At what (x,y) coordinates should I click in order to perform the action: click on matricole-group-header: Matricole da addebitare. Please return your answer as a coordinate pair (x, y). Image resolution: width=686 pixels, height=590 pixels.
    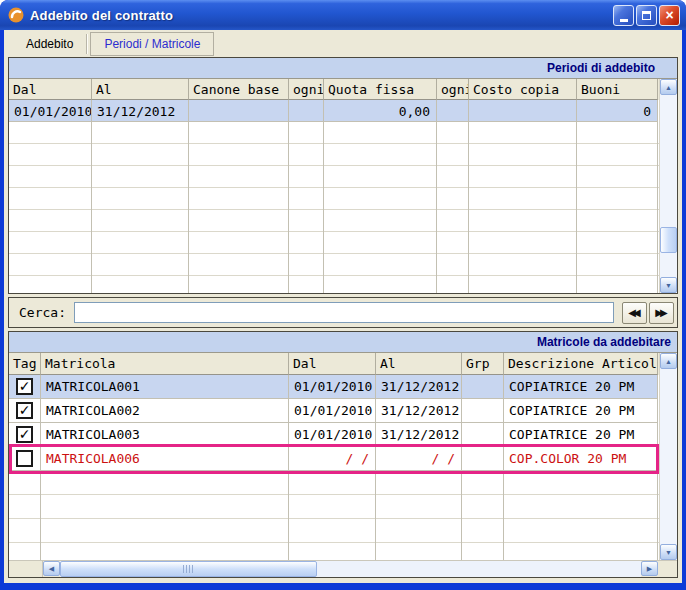
    Looking at the image, I should click on (343, 342).